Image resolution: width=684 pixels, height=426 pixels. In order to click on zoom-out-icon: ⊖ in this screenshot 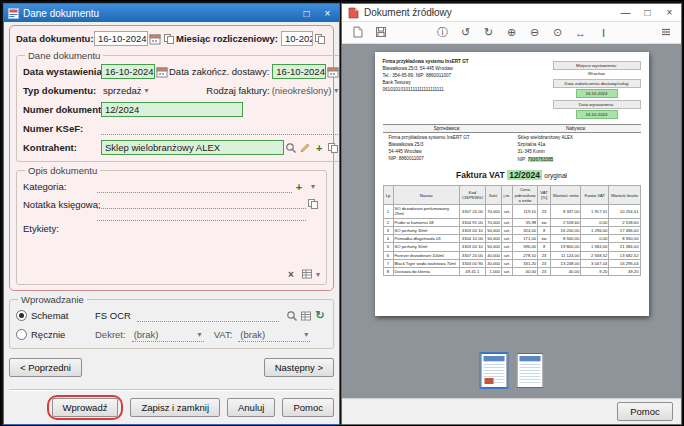, I will do `click(534, 32)`.